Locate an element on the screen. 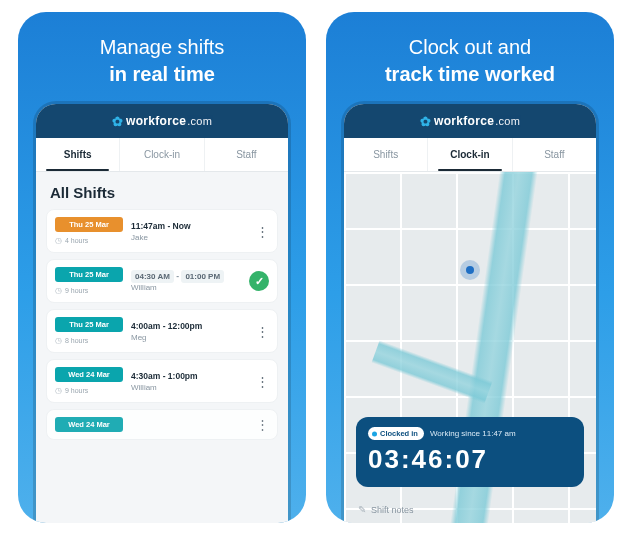 The height and width of the screenshot is (535, 632). timer-card: Clocked in Working since 11:47 am 03:46:… is located at coordinates (470, 452).